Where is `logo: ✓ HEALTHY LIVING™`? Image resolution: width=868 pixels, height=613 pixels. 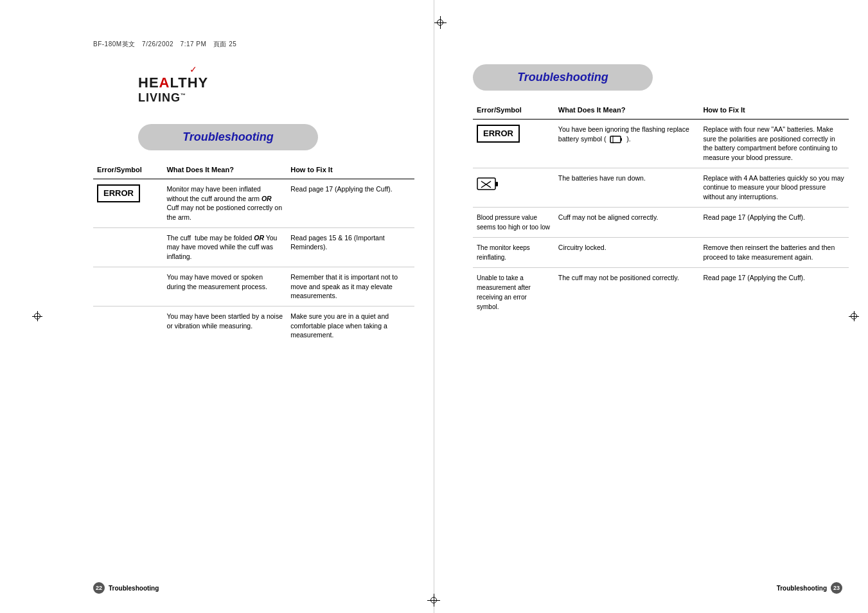 logo: ✓ HEALTHY LIVING™ is located at coordinates (276, 85).